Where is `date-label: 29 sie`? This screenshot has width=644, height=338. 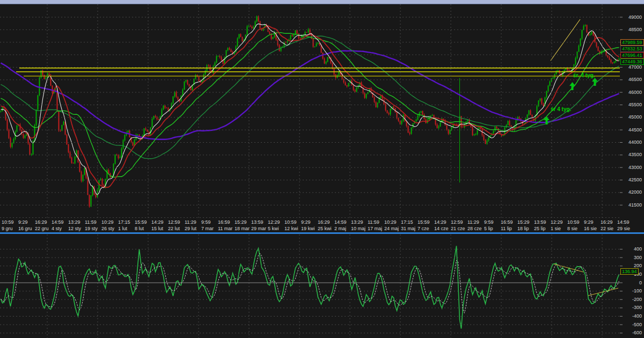 date-label: 29 sie is located at coordinates (628, 229).